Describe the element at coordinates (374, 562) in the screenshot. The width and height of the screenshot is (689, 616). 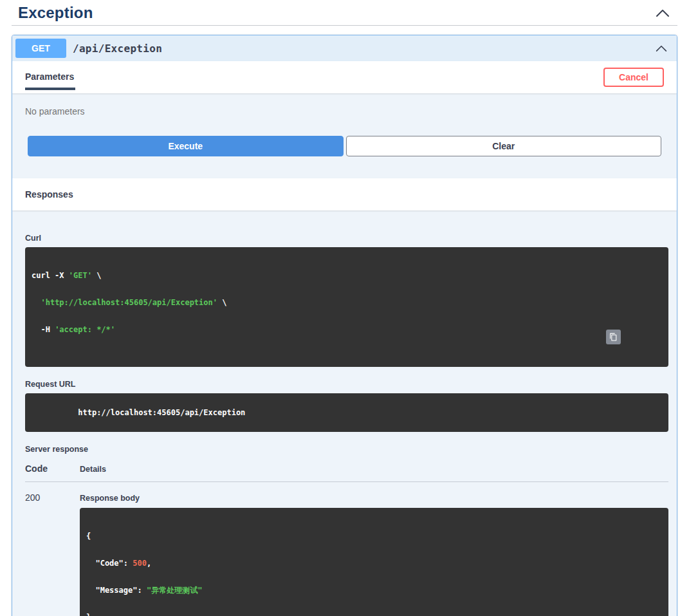
I see `response-body-block: { "Code": 500, "Message": "异常处理测试" } Dow…` at that location.